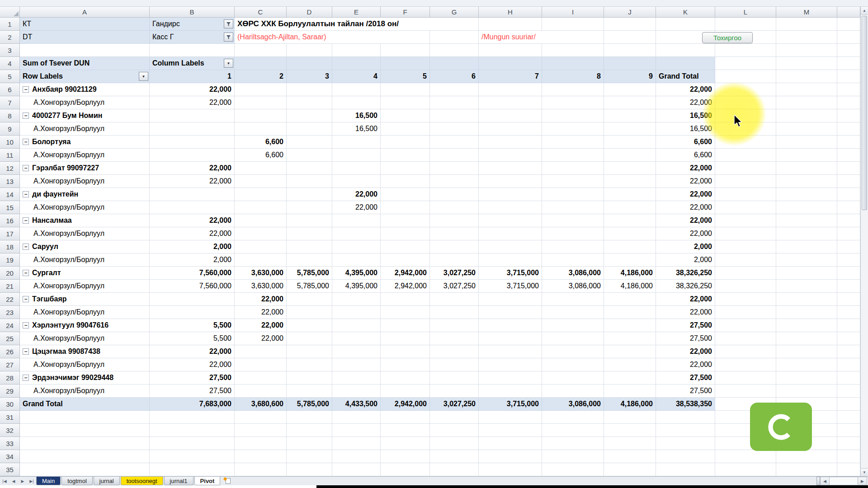  Describe the element at coordinates (630, 12) in the screenshot. I see `column-header-J: J` at that location.